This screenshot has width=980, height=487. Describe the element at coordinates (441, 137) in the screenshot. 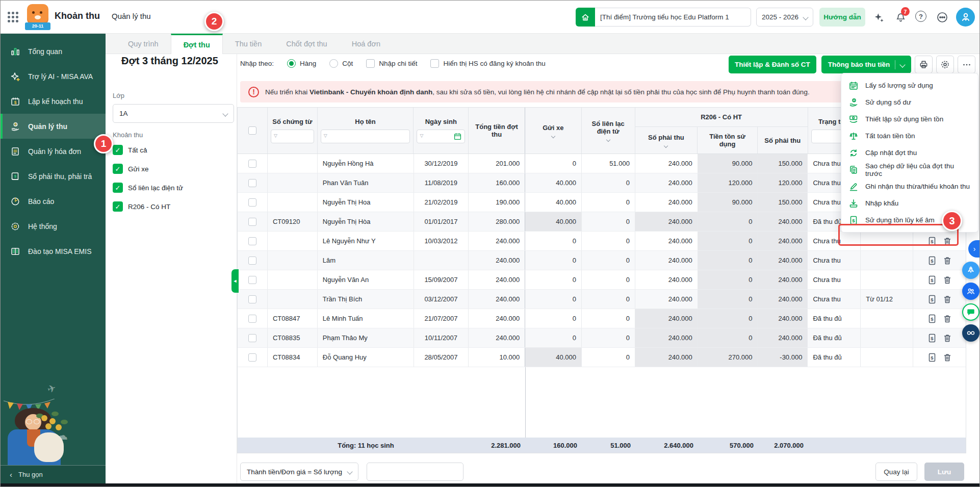

I see `dob-filter-input: ▽` at that location.